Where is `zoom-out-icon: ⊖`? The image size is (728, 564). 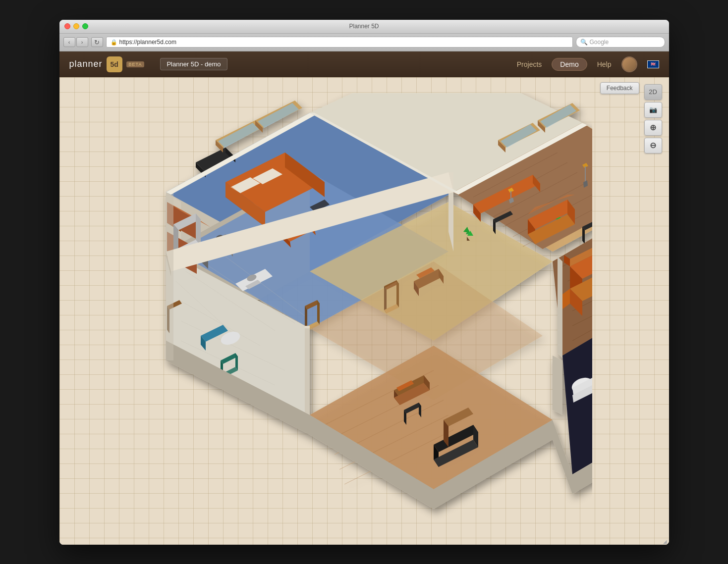 zoom-out-icon: ⊖ is located at coordinates (653, 146).